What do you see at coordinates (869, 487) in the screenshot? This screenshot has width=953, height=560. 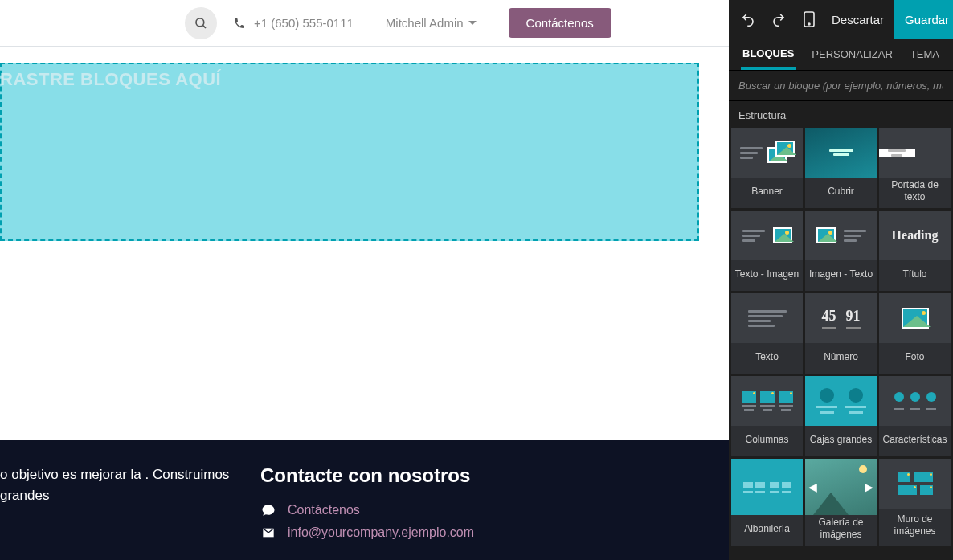 I see `chevron-right-icon: ▶` at bounding box center [869, 487].